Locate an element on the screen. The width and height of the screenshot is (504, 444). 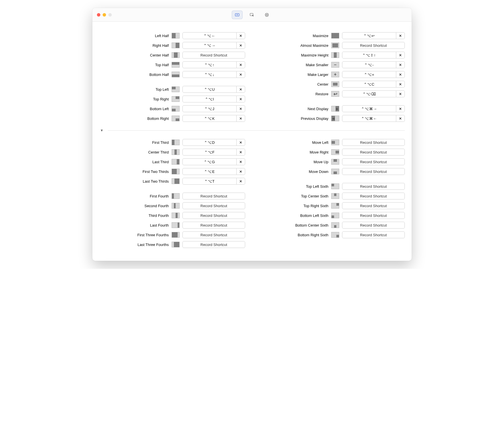
shortcut-recorder: ⌃⌥D is located at coordinates (210, 142).